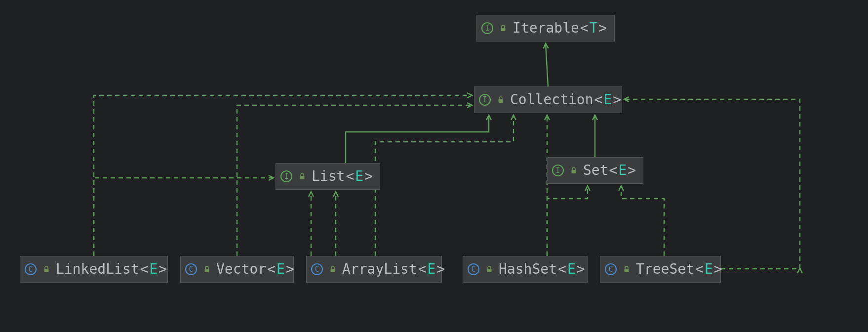 The height and width of the screenshot is (332, 868). I want to click on type-label: Collection<E>, so click(566, 100).